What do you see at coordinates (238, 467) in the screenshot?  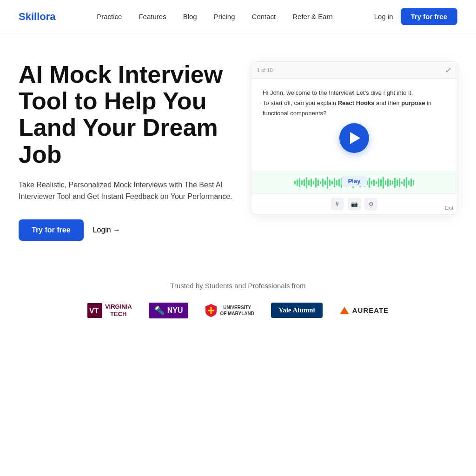 I see `problem-section-hint: Problem vs Solution` at bounding box center [238, 467].